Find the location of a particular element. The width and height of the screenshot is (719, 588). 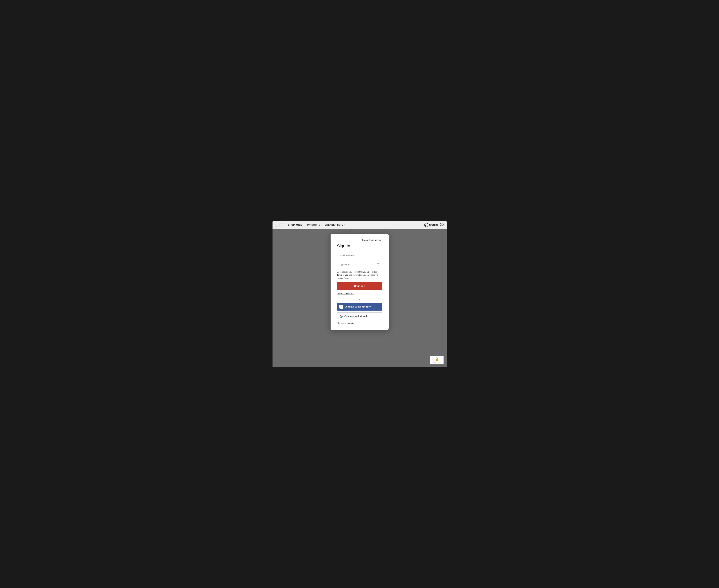

sign-in-nav: SIGN IN is located at coordinates (431, 225).